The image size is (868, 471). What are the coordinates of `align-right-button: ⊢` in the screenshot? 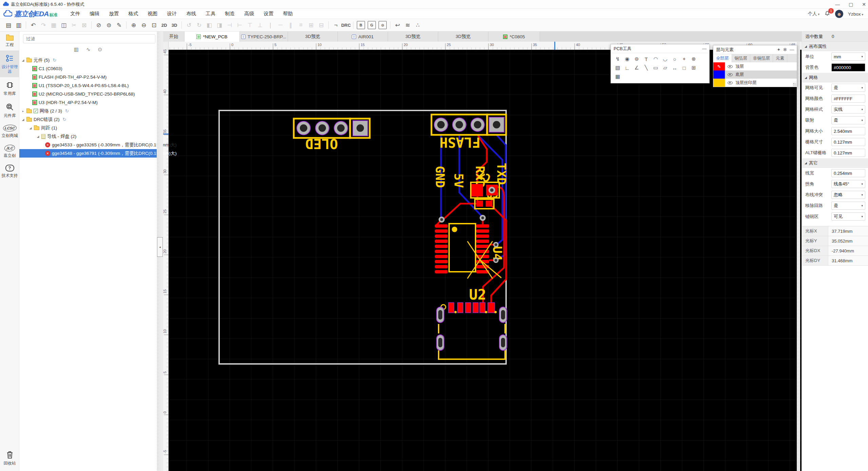 It's located at (240, 25).